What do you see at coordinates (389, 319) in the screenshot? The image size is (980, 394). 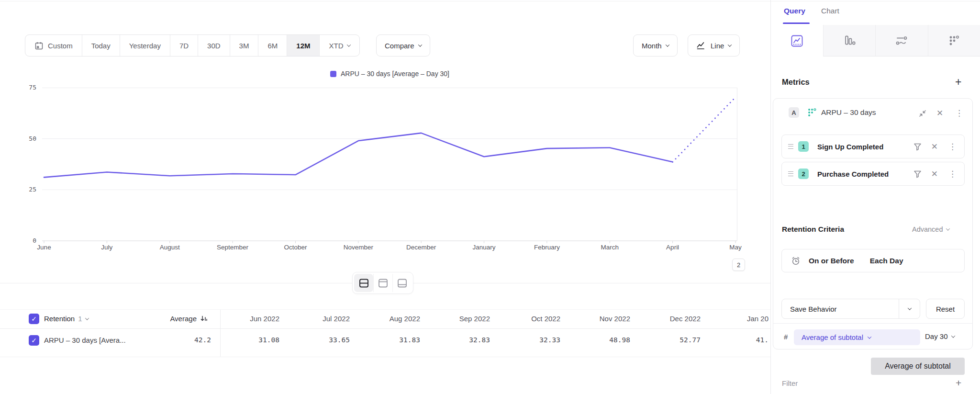 I see `month-column-header: Aug 2022` at bounding box center [389, 319].